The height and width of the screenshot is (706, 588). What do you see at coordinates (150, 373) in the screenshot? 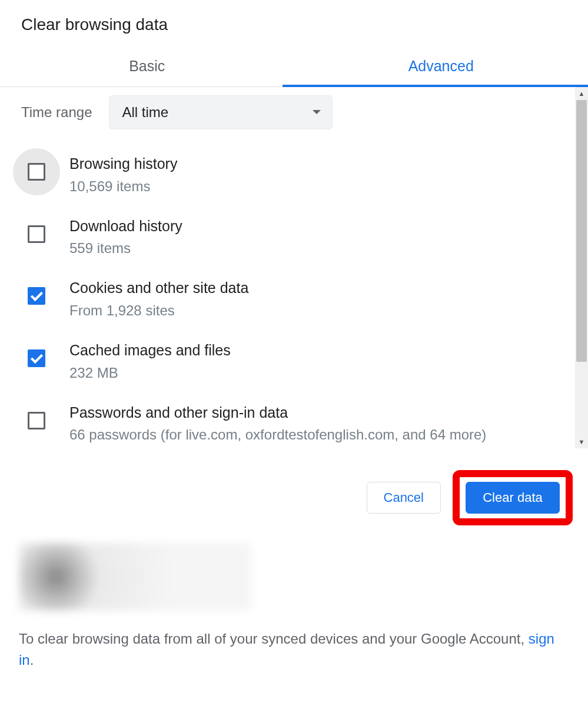
I see `item-sublabel: 232 MB` at bounding box center [150, 373].